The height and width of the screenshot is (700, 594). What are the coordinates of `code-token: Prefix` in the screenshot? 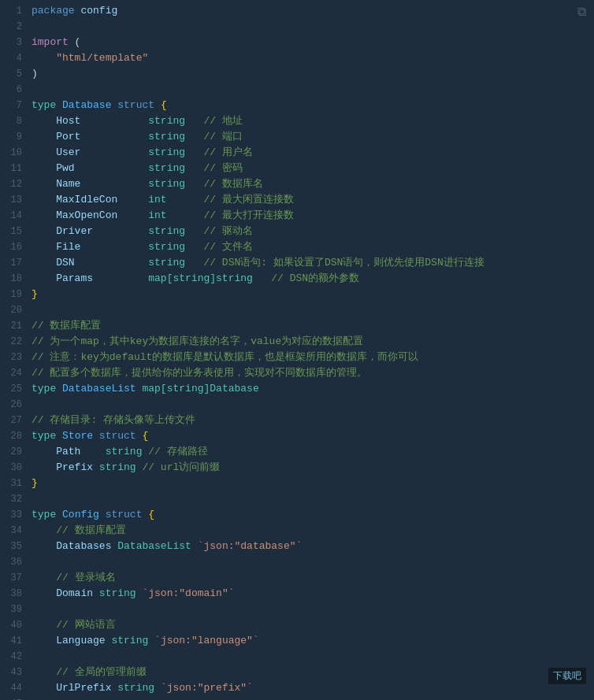 It's located at (74, 468).